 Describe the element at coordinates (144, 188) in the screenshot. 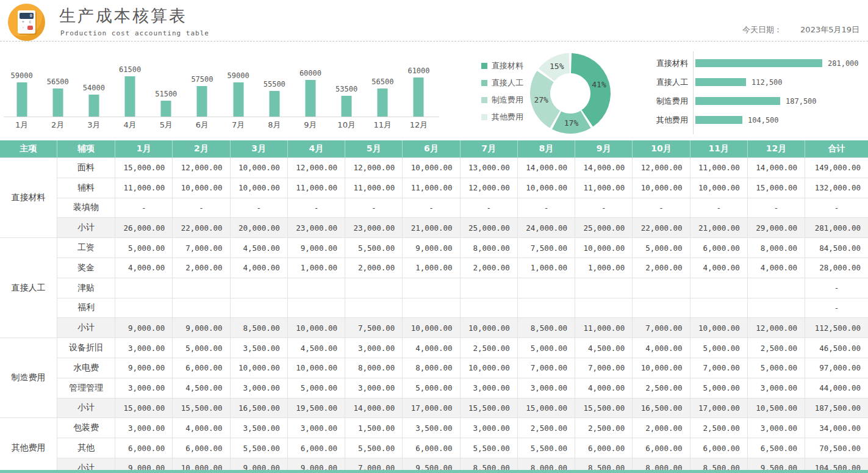

I see `value-cell: 11,000.00` at that location.